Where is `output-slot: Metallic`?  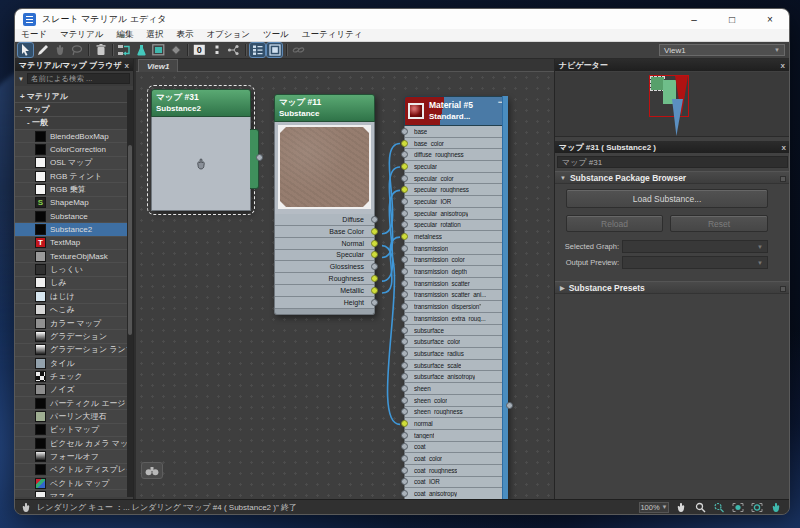 output-slot: Metallic is located at coordinates (324, 291).